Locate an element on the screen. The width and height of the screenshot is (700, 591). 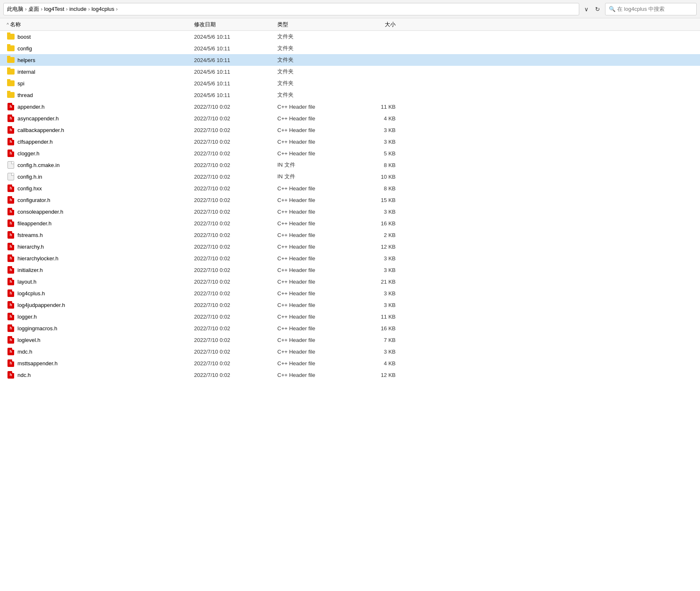
col-header-date: 修改日期 is located at coordinates (236, 25).